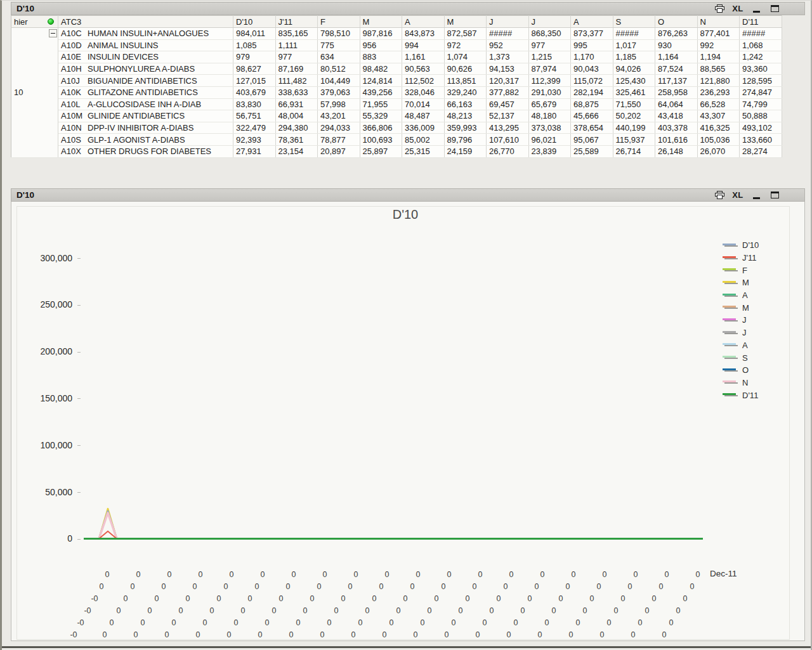 Image resolution: width=812 pixels, height=650 pixels. What do you see at coordinates (634, 81) in the screenshot?
I see `value-cell: 125,430` at bounding box center [634, 81].